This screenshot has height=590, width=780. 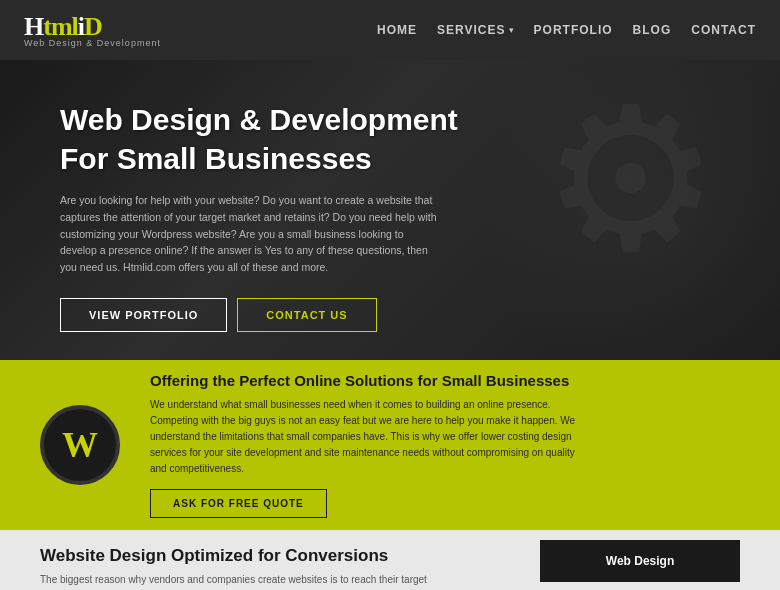 I want to click on main-nav: HOME SERVICES ▾ PORTFOLIO BLOG CONTACT, so click(x=566, y=30).